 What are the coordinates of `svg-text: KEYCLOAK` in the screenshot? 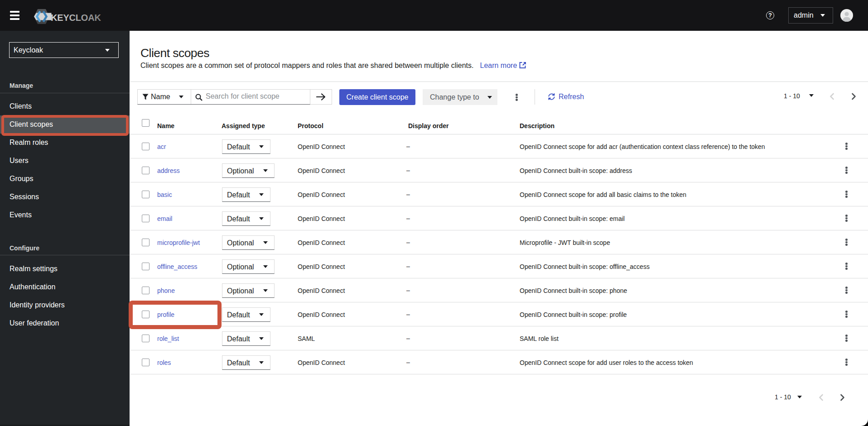 It's located at (76, 18).